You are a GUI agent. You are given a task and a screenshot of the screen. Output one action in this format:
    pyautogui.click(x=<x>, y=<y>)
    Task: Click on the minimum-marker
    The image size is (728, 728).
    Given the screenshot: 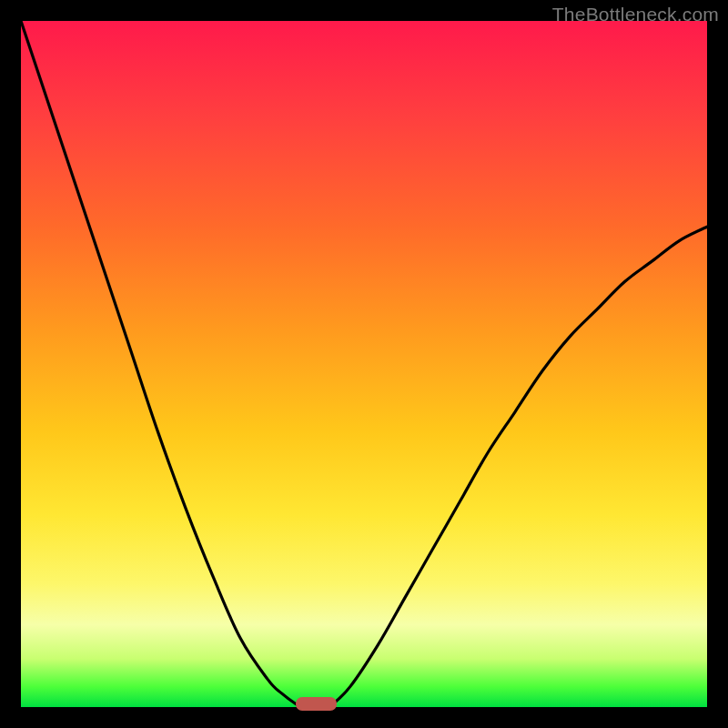 What is the action you would take?
    pyautogui.click(x=317, y=704)
    